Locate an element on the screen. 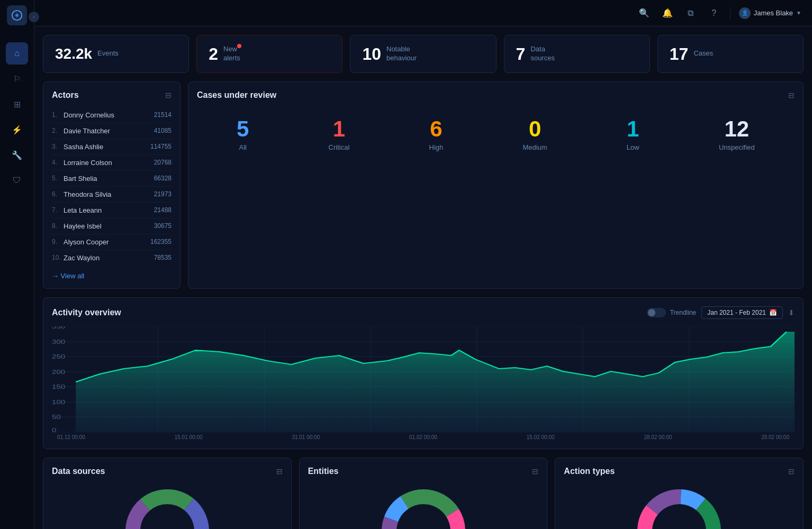 This screenshot has height=529, width=812. sidebar-item-grid: ⊞ is located at coordinates (17, 104).